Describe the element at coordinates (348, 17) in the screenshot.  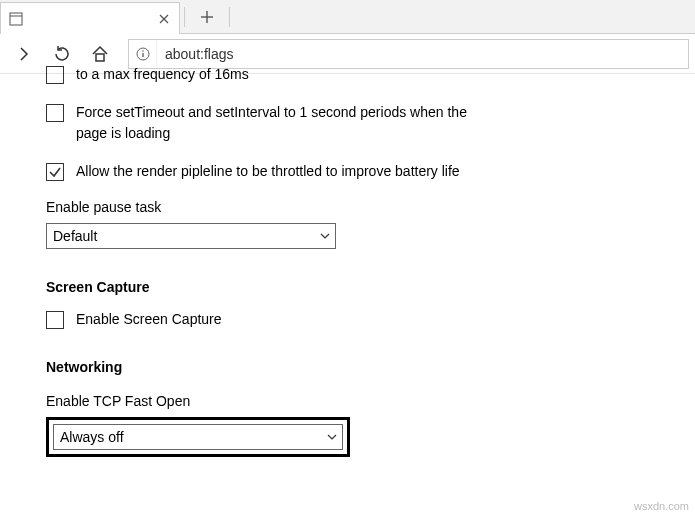
I see `tab-bar` at that location.